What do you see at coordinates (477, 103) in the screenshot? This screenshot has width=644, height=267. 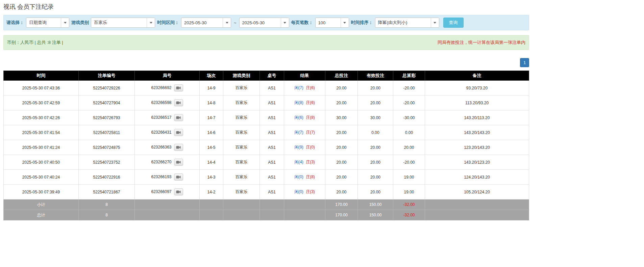 I see `cell-remark: 113.20/93.20` at bounding box center [477, 103].